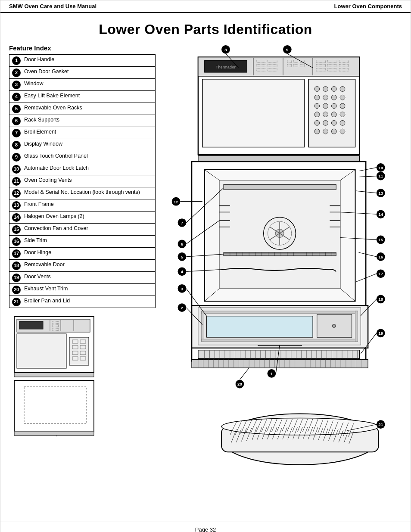  What do you see at coordinates (16, 266) in the screenshot?
I see `feature-number: 18` at bounding box center [16, 266].